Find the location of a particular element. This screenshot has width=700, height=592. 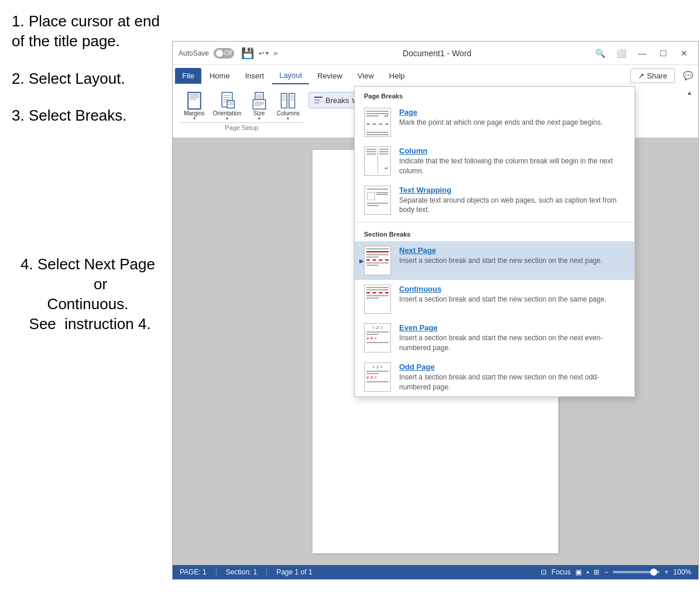

save-icon: 💾 is located at coordinates (248, 53).